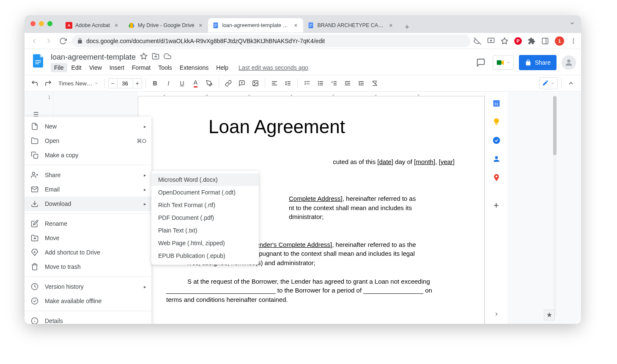  Describe the element at coordinates (532, 41) in the screenshot. I see `extensions-icon` at that location.